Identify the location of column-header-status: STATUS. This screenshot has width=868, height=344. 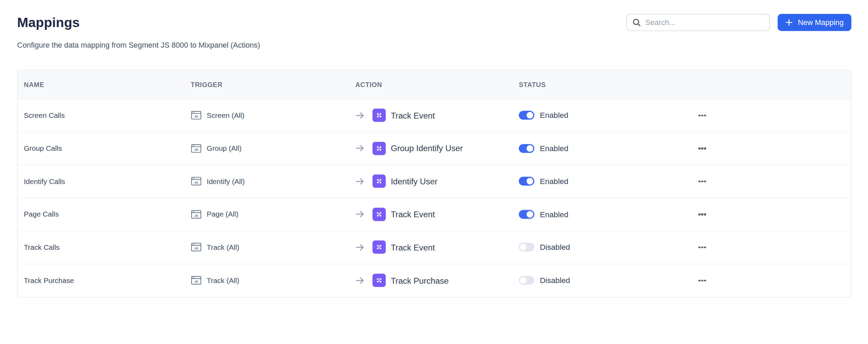
(601, 84).